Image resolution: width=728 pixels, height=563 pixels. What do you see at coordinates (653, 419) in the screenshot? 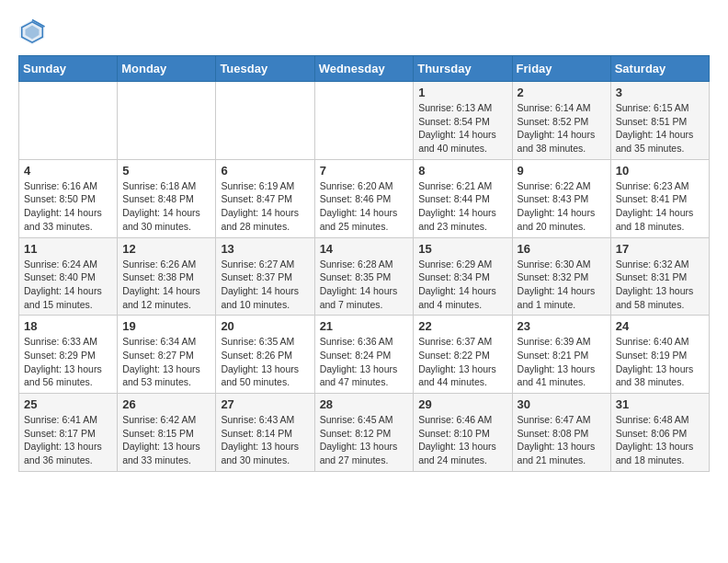
I see `sunrise-text: Sunrise: 6:48 AM` at bounding box center [653, 419].